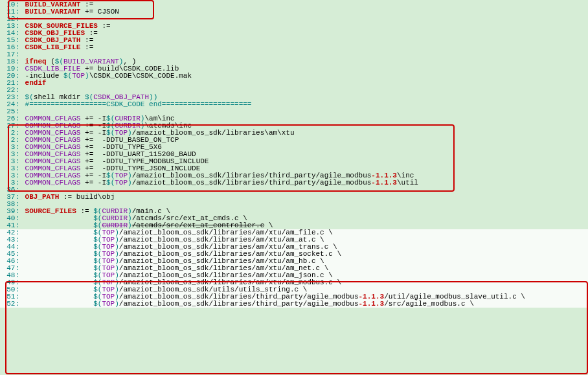 The image size is (588, 375). I want to click on line-content: $(TOP)/amaziot_bloom_os_sdk/libraries/th…, so click(304, 304).